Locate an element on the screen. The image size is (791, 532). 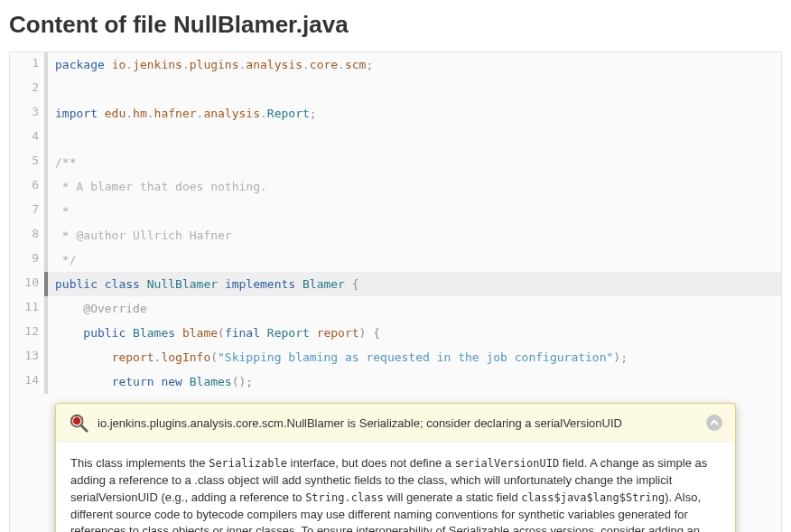
code-literal: serialVersionUID is located at coordinates (507, 463).